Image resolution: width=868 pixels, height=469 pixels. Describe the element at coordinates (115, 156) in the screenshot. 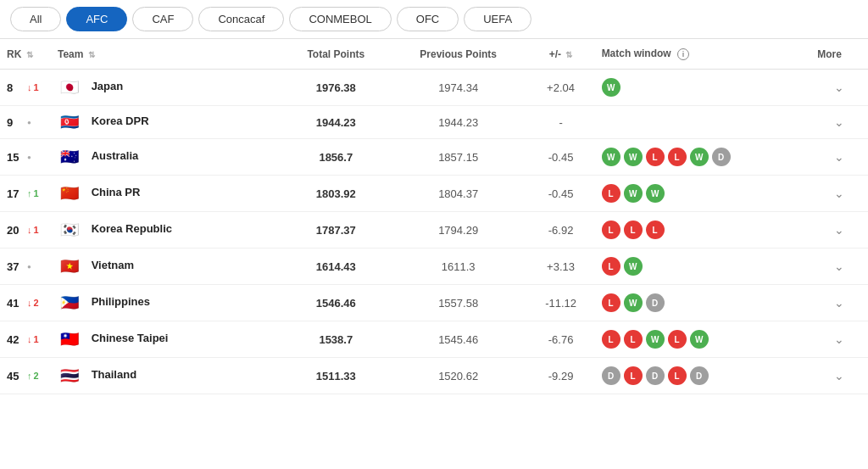

I see `team-name: Australia` at that location.